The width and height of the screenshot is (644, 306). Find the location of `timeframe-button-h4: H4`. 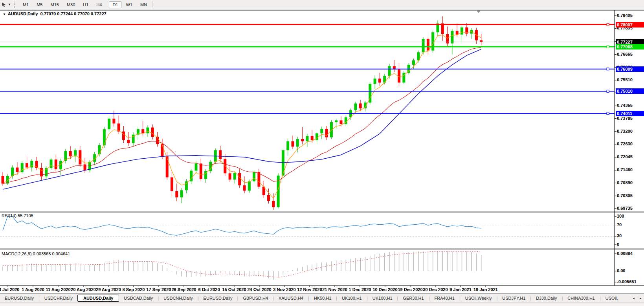

timeframe-button-h4: H4 is located at coordinates (99, 5).